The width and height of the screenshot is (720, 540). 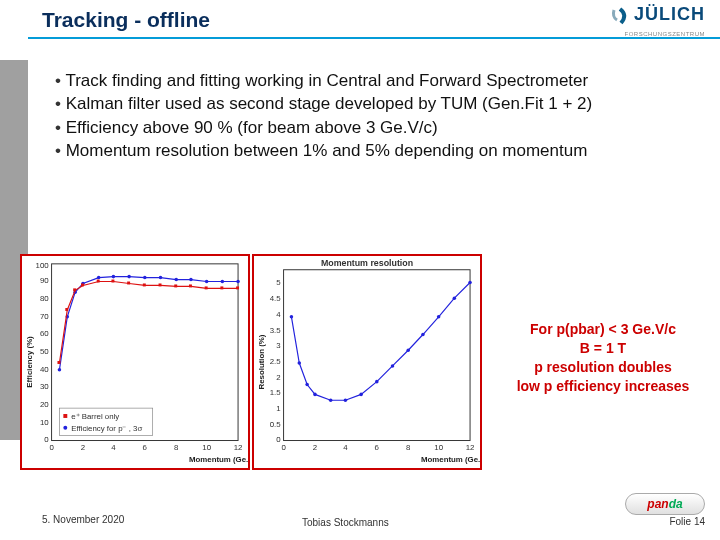 What do you see at coordinates (666, 34) in the screenshot?
I see `julich-logo-sub: FORSCHUNGSZENTRUM` at bounding box center [666, 34].